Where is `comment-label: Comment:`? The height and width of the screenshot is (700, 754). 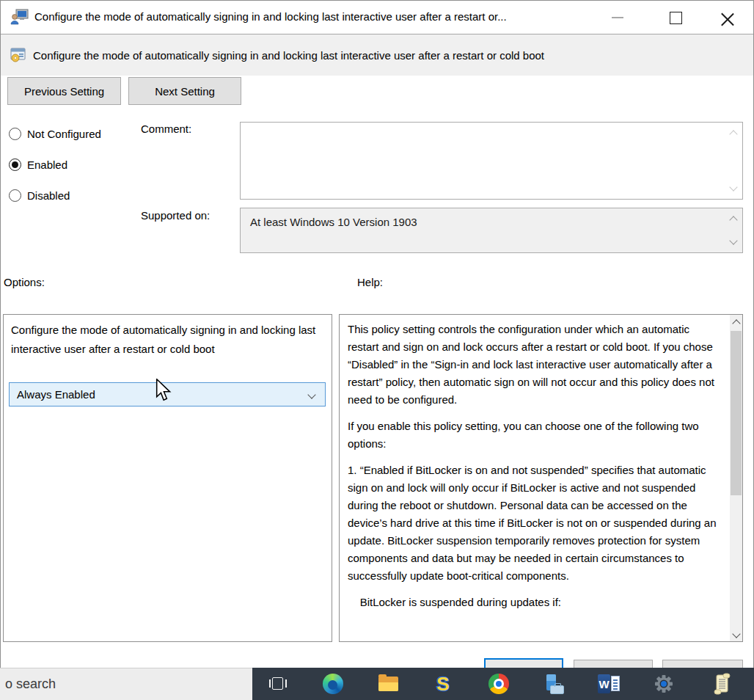
comment-label: Comment: is located at coordinates (166, 129).